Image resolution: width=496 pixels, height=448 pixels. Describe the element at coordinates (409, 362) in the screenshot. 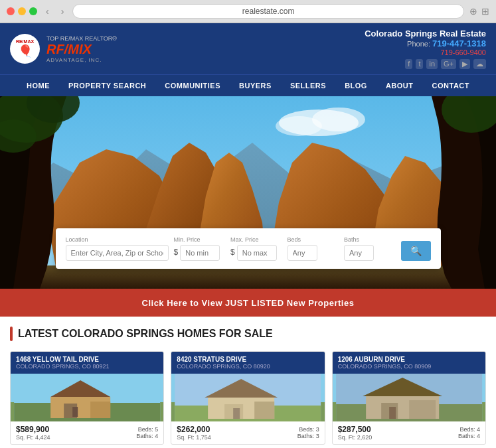

I see `property-address: 1206 AUBURN DRIVE COLORADO SPRINGS, CO 8…` at that location.